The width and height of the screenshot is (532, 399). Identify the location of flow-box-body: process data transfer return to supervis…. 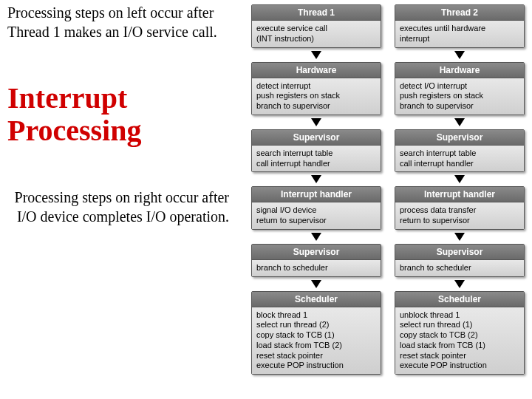
(460, 216).